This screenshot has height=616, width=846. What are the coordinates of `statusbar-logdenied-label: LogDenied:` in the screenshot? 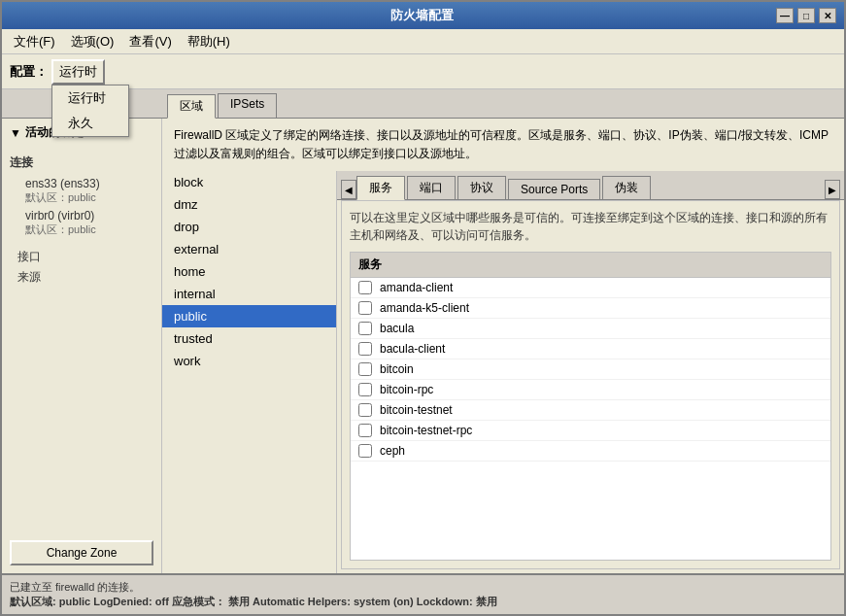 It's located at (122, 601).